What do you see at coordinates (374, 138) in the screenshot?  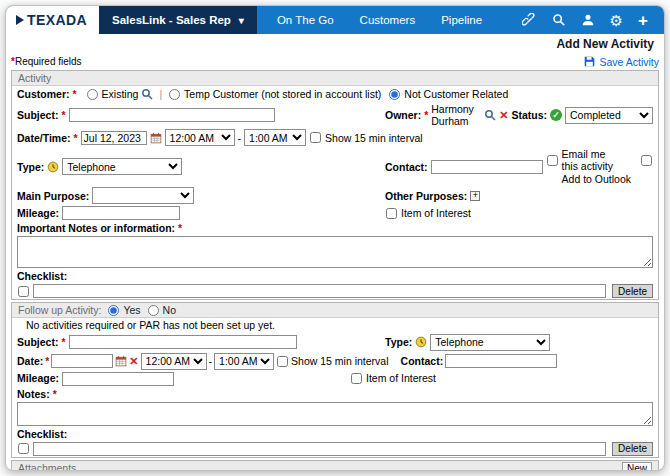 I see `interval-label: Show 15 min interval` at bounding box center [374, 138].